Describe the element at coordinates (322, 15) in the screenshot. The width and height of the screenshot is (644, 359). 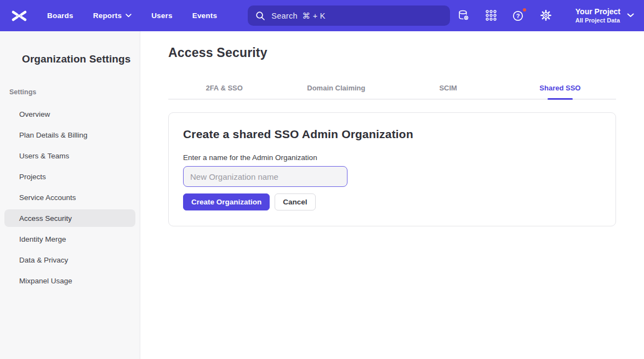
I see `top-navigation: Boards Reports Users Events Search ⌘ + K` at that location.